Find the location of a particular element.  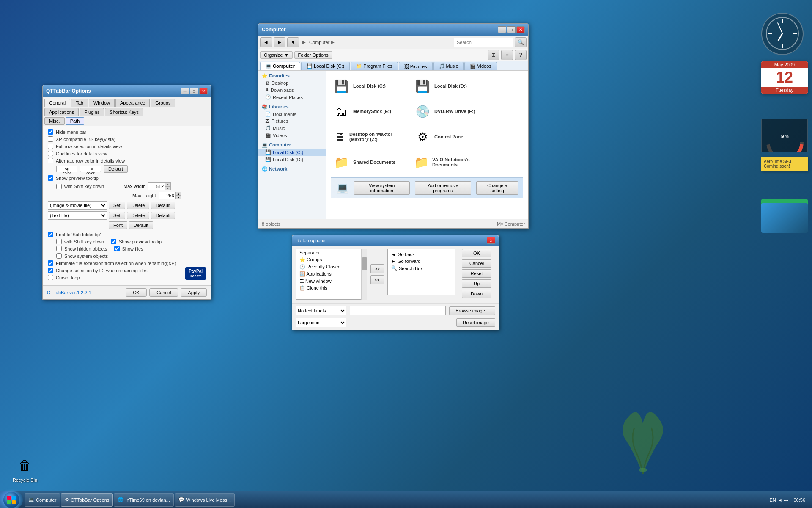

taskbar-item-devian: 🌐 InTime69 on devian... is located at coordinates (144, 500).